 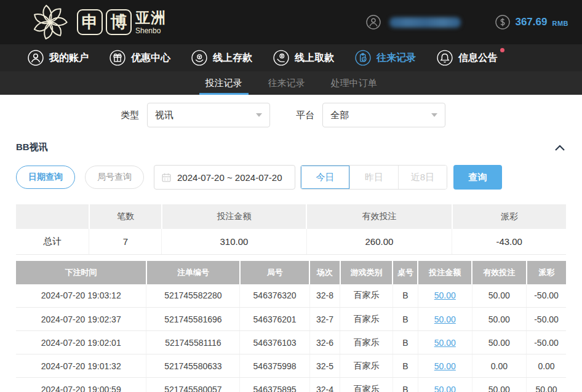 I want to click on cell-payout: 50.00, so click(x=546, y=385).